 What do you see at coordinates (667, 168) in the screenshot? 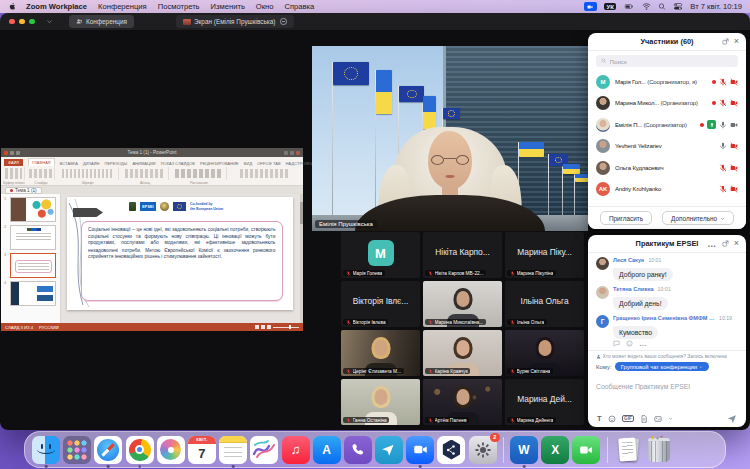
I see `participant-row: Ольга Кудласевич` at bounding box center [667, 168].